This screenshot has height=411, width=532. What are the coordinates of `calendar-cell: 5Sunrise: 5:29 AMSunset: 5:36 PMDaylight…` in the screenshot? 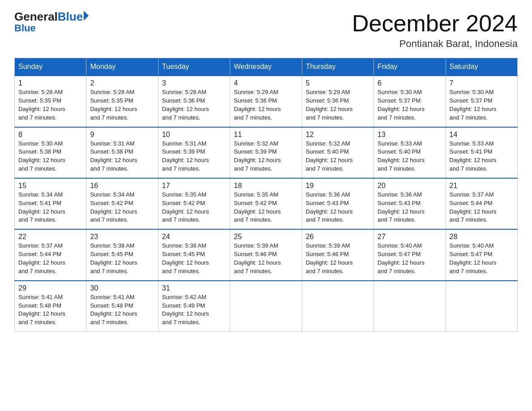 It's located at (338, 101).